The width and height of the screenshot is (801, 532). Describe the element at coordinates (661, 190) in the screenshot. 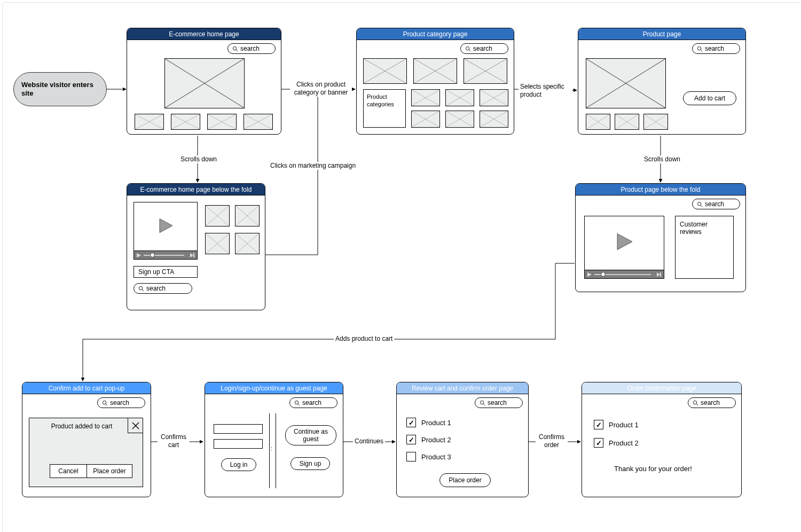

I see `frame-title: Product page below the fold` at that location.